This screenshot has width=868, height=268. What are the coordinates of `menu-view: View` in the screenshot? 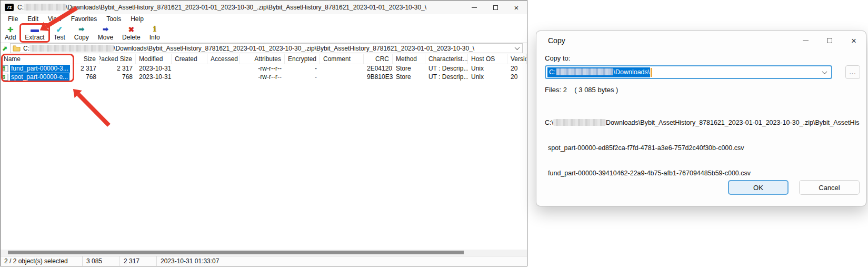 It's located at (55, 19).